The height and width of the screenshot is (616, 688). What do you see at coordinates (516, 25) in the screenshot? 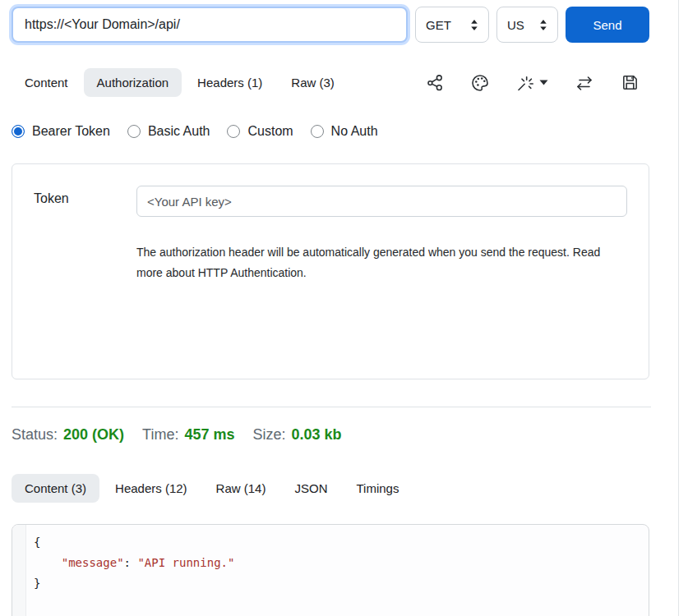
I see `region-select-value: US` at bounding box center [516, 25].